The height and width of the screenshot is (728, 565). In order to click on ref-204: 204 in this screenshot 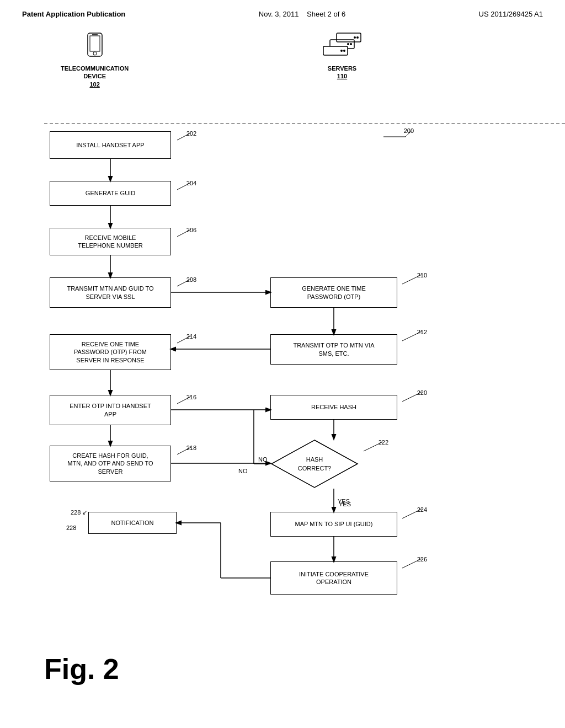, I will do `click(185, 186)`.